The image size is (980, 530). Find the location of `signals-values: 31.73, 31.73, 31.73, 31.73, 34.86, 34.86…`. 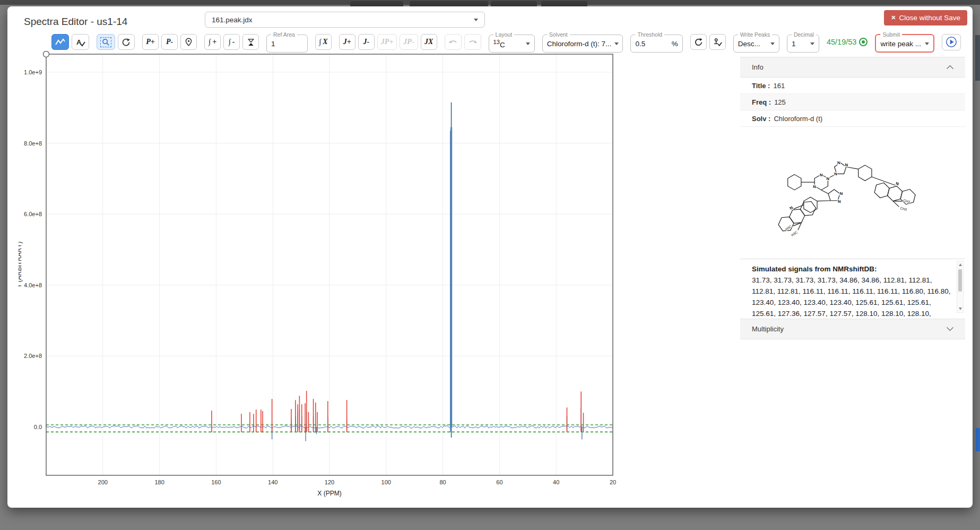

signals-values: 31.73, 31.73, 31.73, 31.73, 34.86, 34.86… is located at coordinates (851, 297).